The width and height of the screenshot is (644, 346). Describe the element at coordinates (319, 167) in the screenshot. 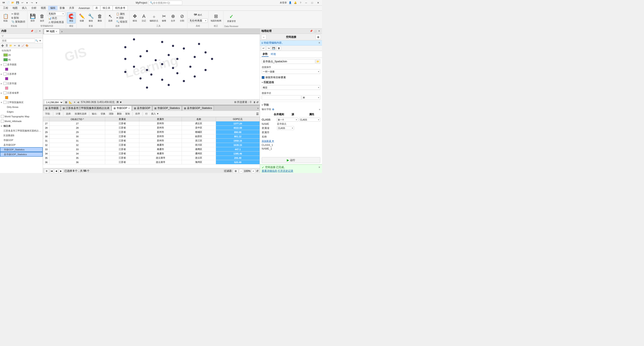

I see `success-close: ✕` at that location.